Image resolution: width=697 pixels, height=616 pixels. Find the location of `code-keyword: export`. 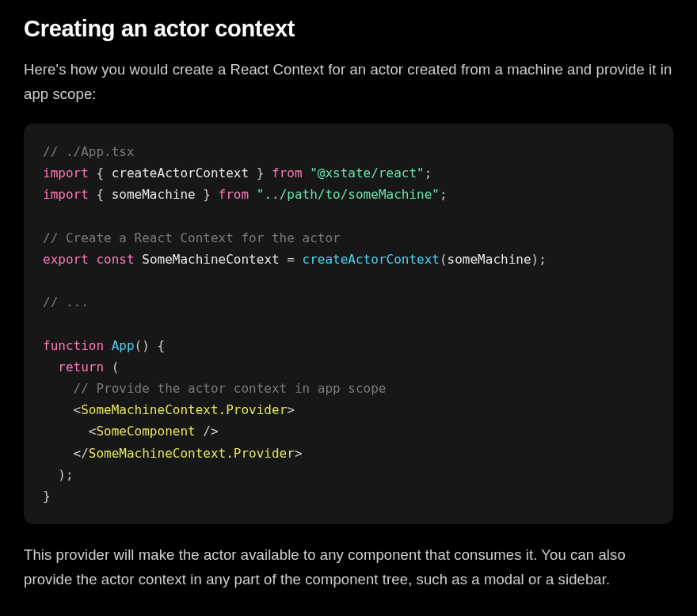

code-keyword: export is located at coordinates (66, 260).